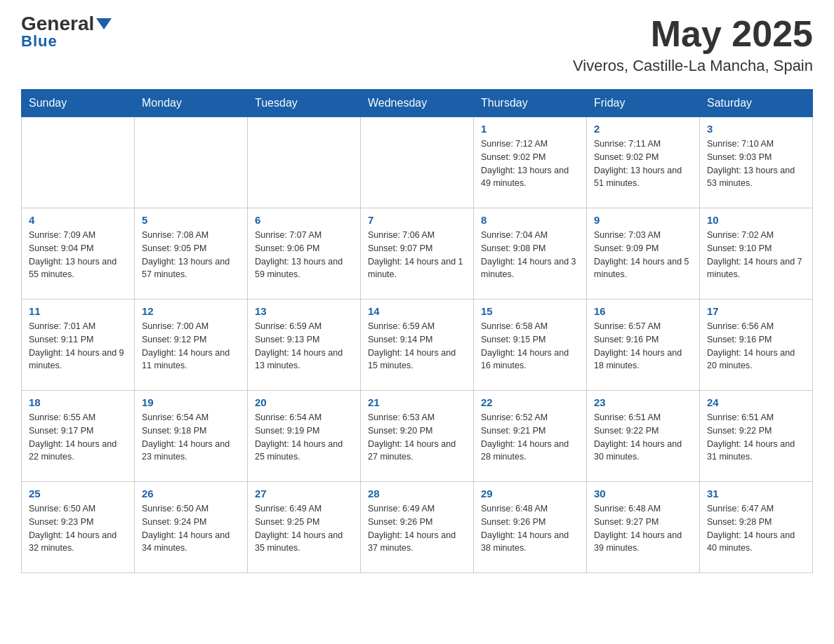 The height and width of the screenshot is (644, 834). Describe the element at coordinates (643, 436) in the screenshot. I see `calendar-cell: 23Sunrise: 6:51 AMSunset: 9:22 PMDayligh…` at that location.